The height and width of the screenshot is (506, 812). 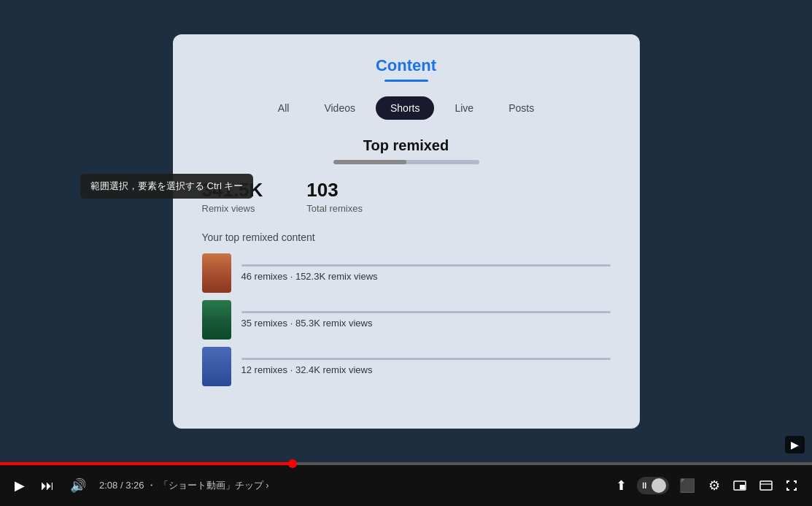 What do you see at coordinates (406, 484) in the screenshot?
I see `player-controls: ▶ ⏭ 🔊 2:08 / 3:26 ・ 「ショート動画」チップ › ⬆ ⏸ ⬛ …` at bounding box center [406, 484].